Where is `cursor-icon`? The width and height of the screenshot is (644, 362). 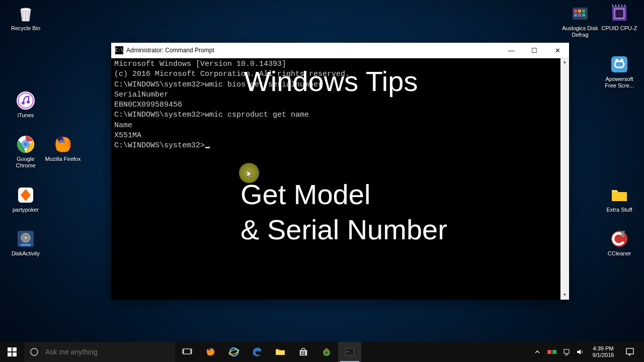
cursor-icon is located at coordinates (207, 148).